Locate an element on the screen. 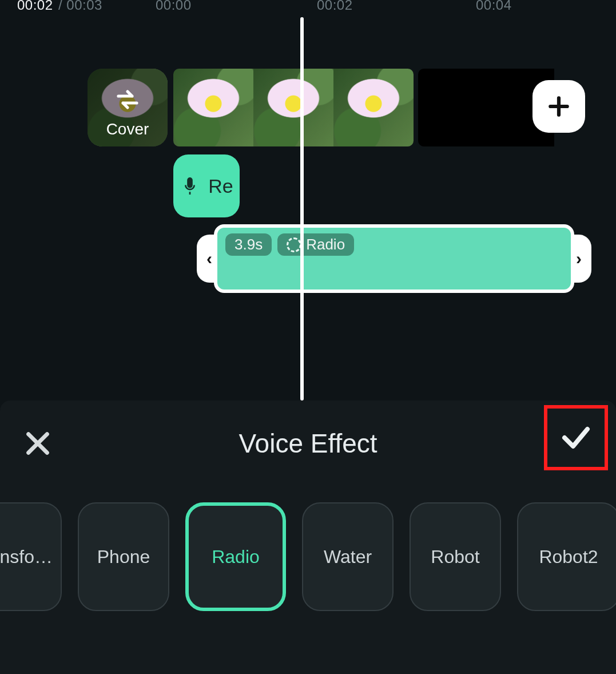  video-clip is located at coordinates (293, 108).